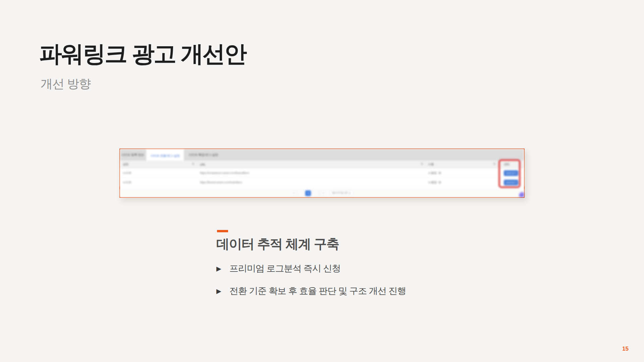  Describe the element at coordinates (323, 193) in the screenshot. I see `page-last-button: »` at that location.